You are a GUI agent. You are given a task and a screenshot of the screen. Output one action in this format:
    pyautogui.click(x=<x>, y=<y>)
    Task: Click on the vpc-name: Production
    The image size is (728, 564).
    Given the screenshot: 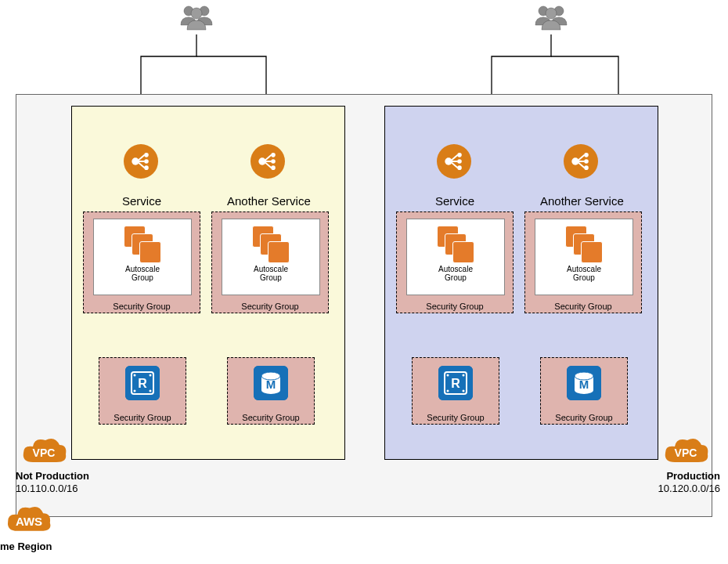 What is the action you would take?
    pyautogui.click(x=694, y=476)
    